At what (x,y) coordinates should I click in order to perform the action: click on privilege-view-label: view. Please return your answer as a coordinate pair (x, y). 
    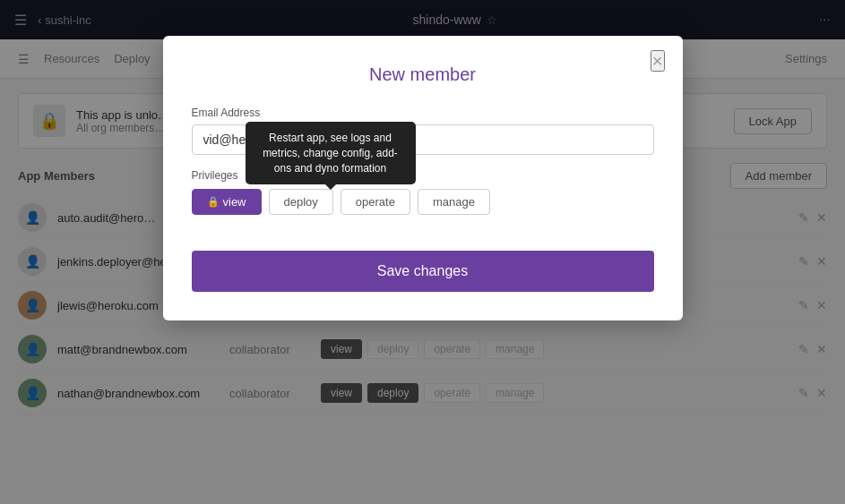
    Looking at the image, I should click on (235, 202).